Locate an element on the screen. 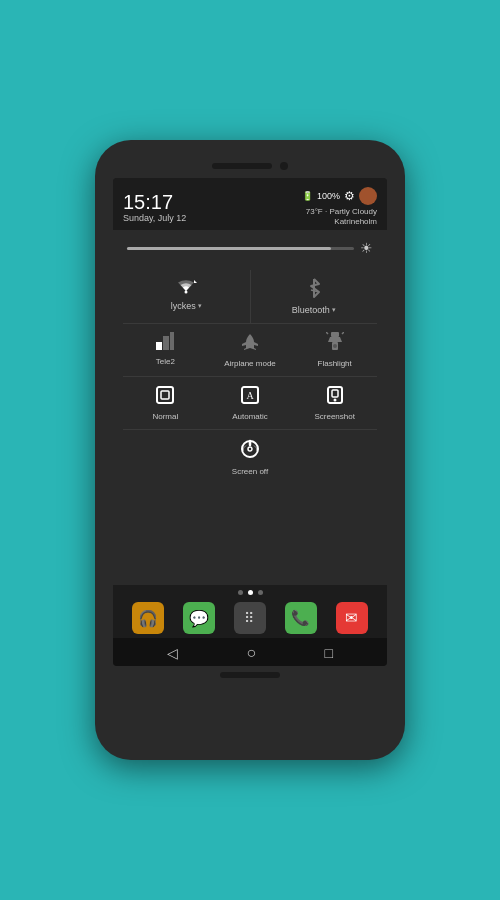  svg-text: A is located at coordinates (250, 396).